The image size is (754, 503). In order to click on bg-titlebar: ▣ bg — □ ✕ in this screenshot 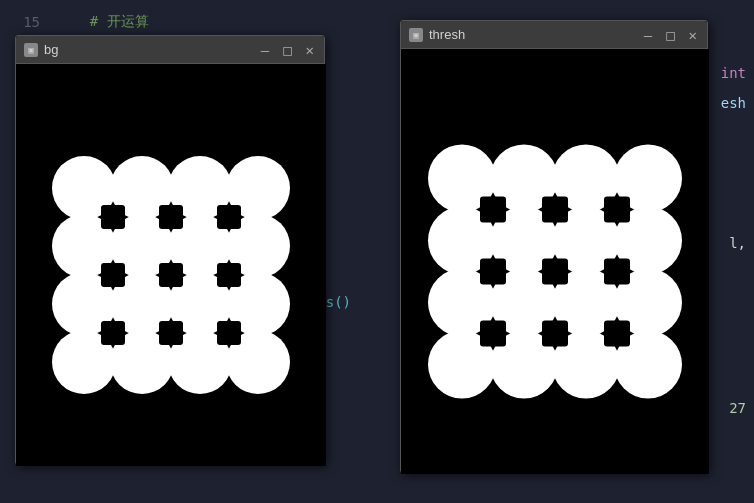, I will do `click(170, 50)`.